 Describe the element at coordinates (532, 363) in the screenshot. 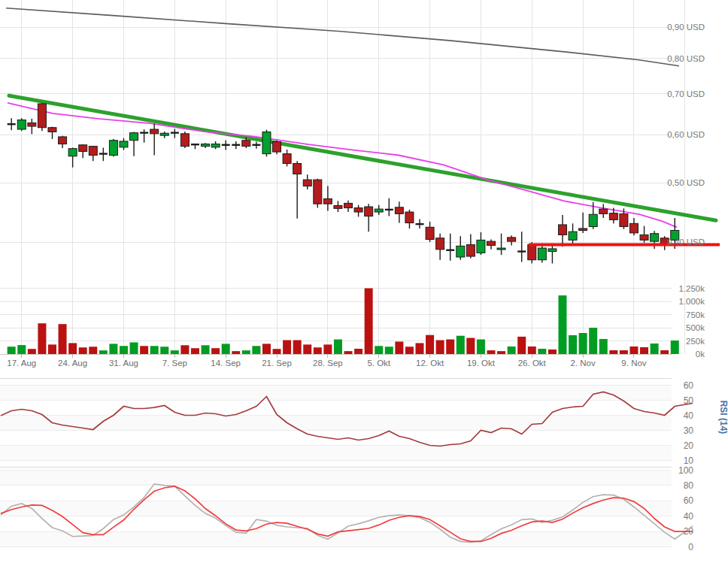

I see `date-label: 26. Okt` at that location.